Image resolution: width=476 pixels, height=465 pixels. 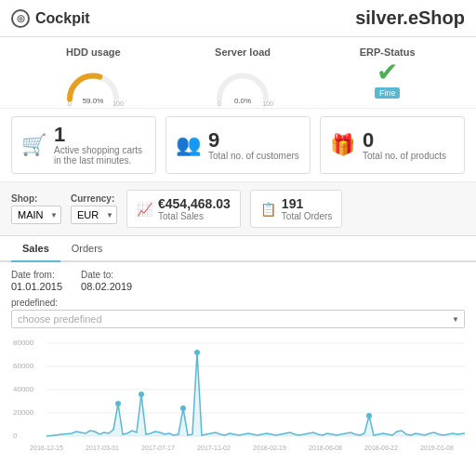 What do you see at coordinates (437, 448) in the screenshot?
I see `svg-text: 2019-01-08` at bounding box center [437, 448].